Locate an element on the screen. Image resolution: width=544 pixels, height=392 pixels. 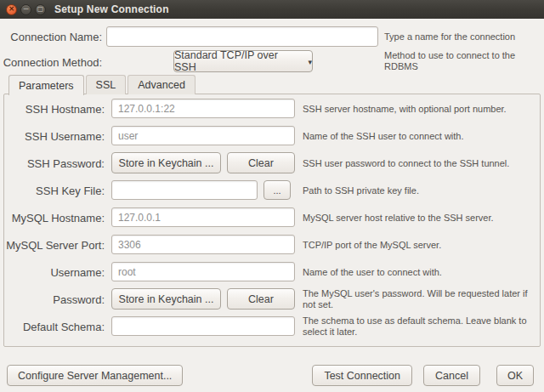
param-row-ssh-hostname: SSH Hostname:SSH server hostname, with o… is located at coordinates (272, 109).